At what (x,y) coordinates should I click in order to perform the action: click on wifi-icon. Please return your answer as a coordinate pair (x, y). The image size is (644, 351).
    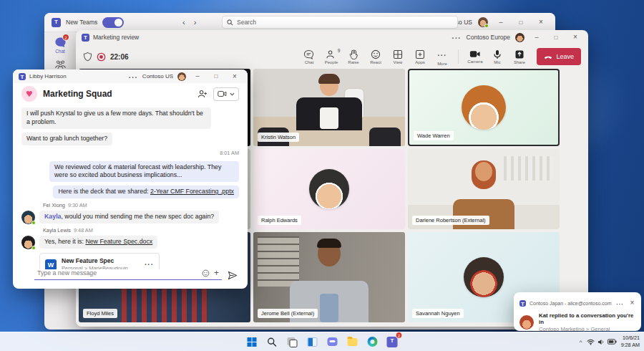
    Looking at the image, I should click on (591, 342).